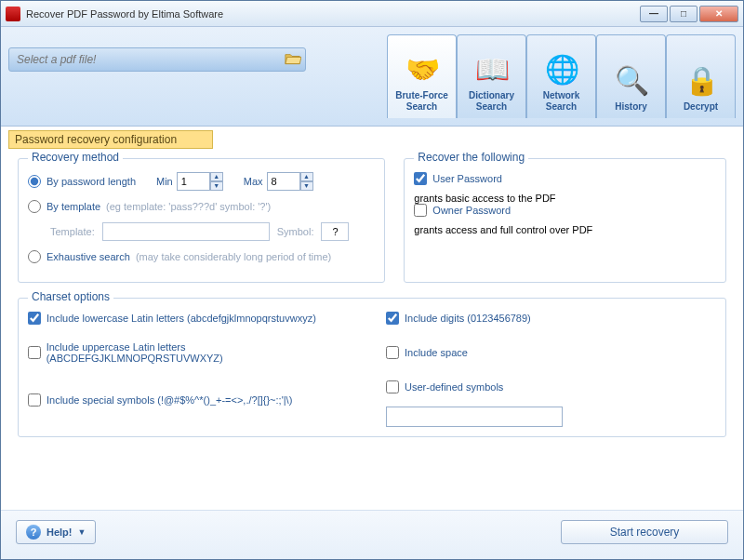 The width and height of the screenshot is (744, 560). What do you see at coordinates (372, 14) in the screenshot?
I see `titlebar: Recover PDF Password by Eltima Software …` at bounding box center [372, 14].